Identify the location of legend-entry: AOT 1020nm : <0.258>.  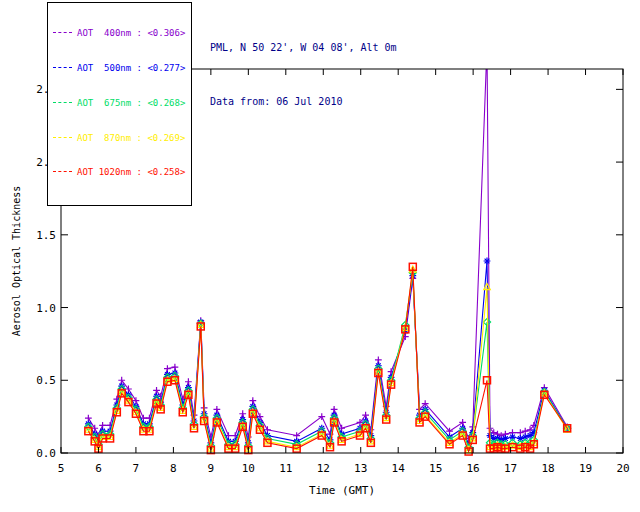
(119, 173).